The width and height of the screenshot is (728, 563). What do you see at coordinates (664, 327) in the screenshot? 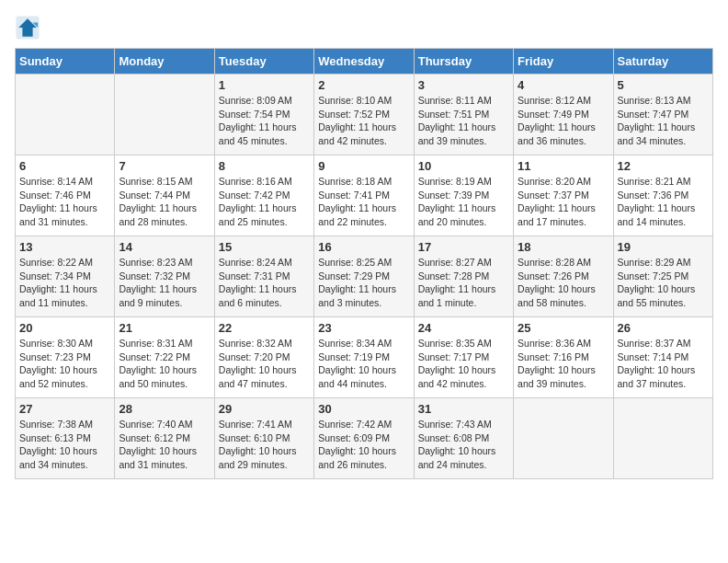
I see `day-number: 26` at bounding box center [664, 327].